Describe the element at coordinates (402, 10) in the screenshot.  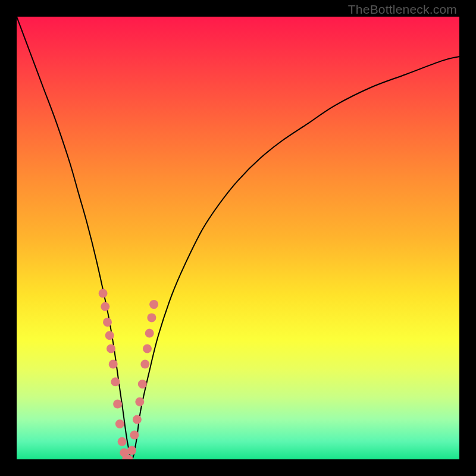
I see `watermark-text: TheBottleneck.com` at that location.